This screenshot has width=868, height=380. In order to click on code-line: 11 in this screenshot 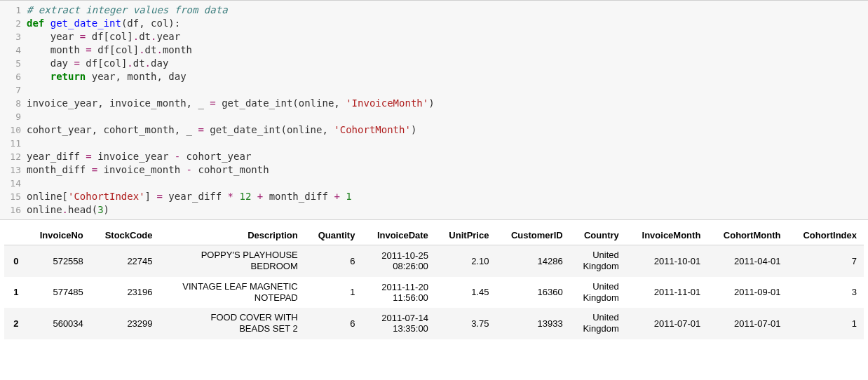, I will do `click(434, 143)`.